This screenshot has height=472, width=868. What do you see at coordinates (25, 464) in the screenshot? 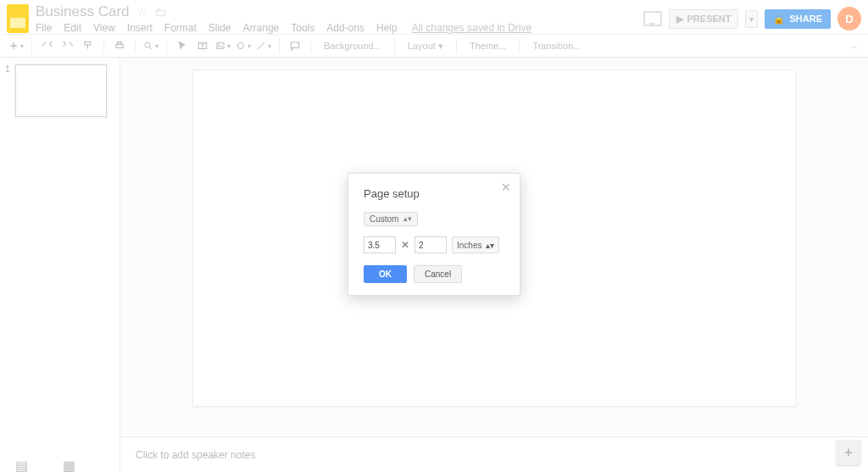
I see `filmstrip-view-icon` at bounding box center [25, 464].